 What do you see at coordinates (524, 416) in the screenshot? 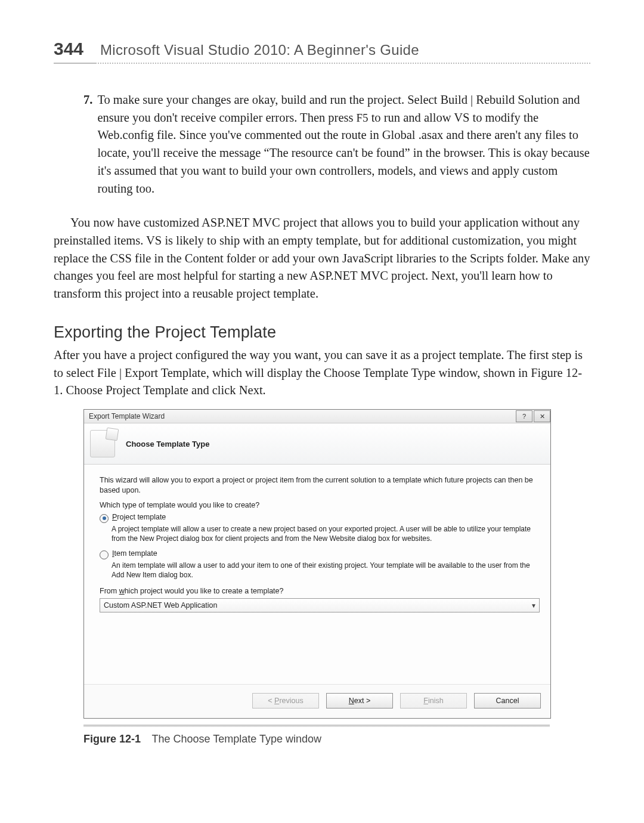
I see `help-button: ?` at bounding box center [524, 416].